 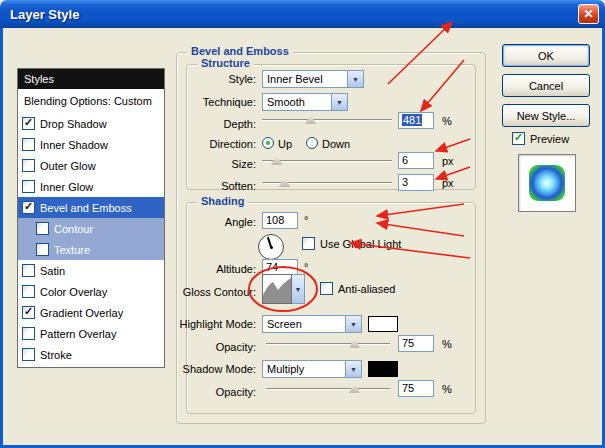 I want to click on highlight-mode-value: Screen, so click(x=304, y=324).